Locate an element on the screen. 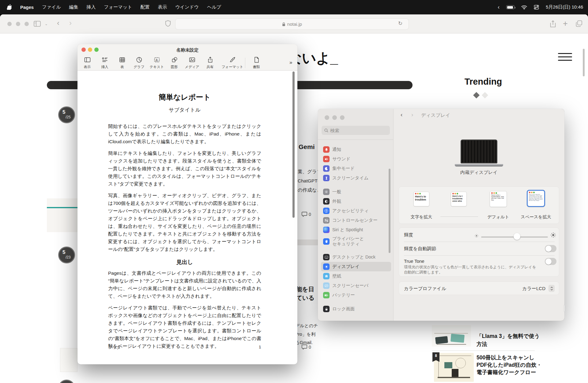 This screenshot has height=383, width=588. close-button is located at coordinates (84, 50).